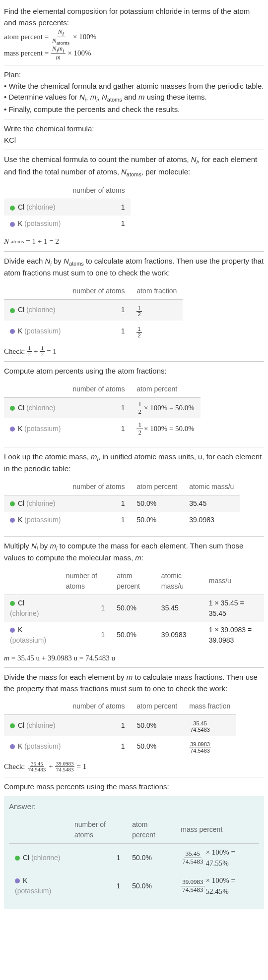 This screenshot has height=980, width=268. I want to click on answer-table: number of atomsatom percentmass percent …, so click(134, 858).